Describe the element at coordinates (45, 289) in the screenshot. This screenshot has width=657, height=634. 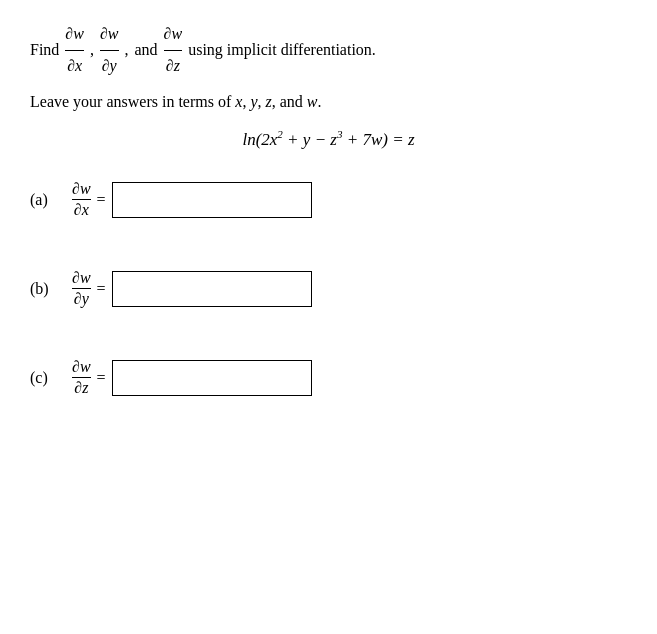
I see `part-b-label: (b)` at that location.